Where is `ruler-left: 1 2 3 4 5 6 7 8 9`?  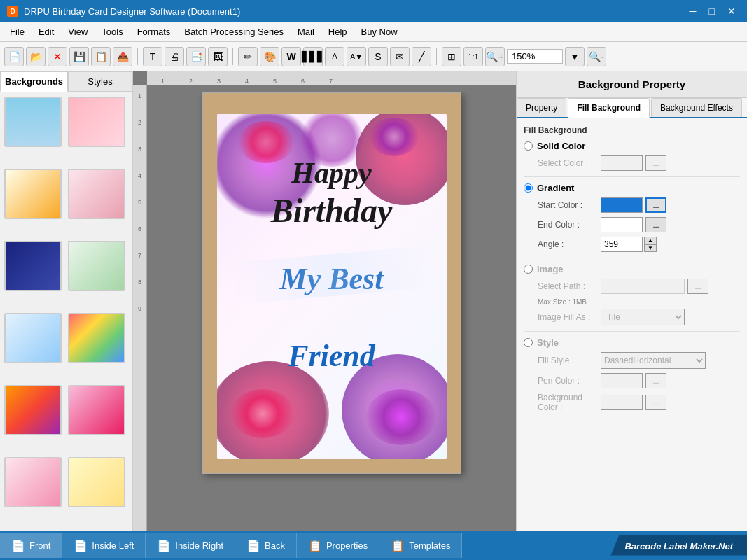 ruler-left: 1 2 3 4 5 6 7 8 9 is located at coordinates (140, 308).